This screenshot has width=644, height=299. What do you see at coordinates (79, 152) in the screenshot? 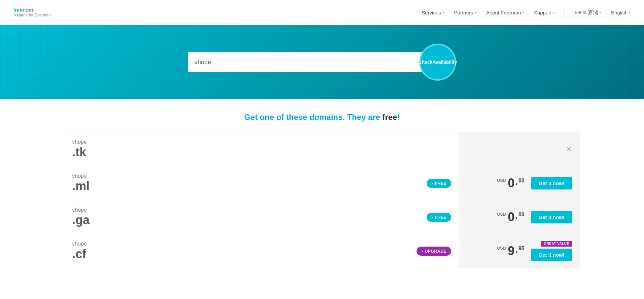
I see `domain-ext: .tk` at bounding box center [79, 152].